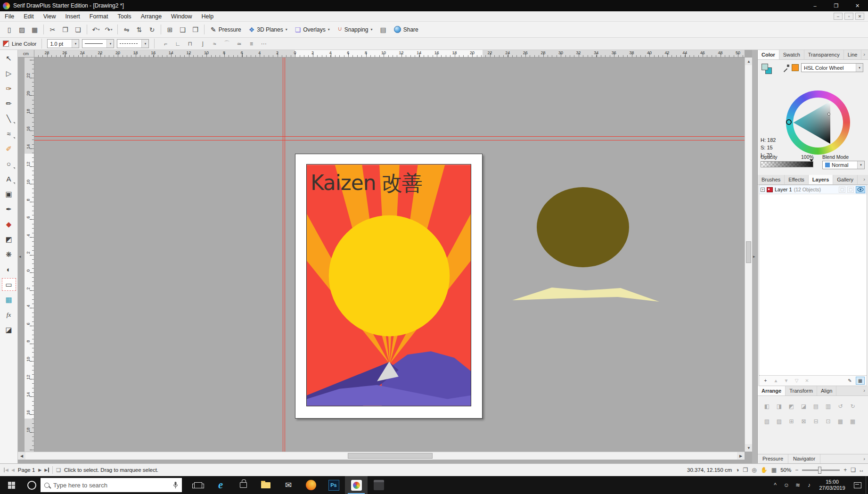 The image size is (868, 494). What do you see at coordinates (390, 456) in the screenshot?
I see `horizontal-scroll-thumb` at bounding box center [390, 456].